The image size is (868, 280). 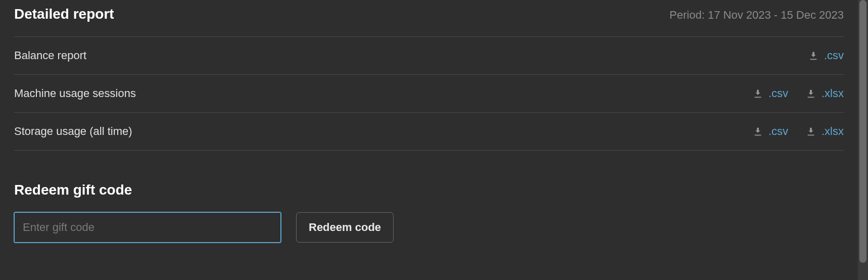 I want to click on detailed-report-header: Detailed report Period: 17 Nov 2023 - 15…, so click(x=429, y=21).